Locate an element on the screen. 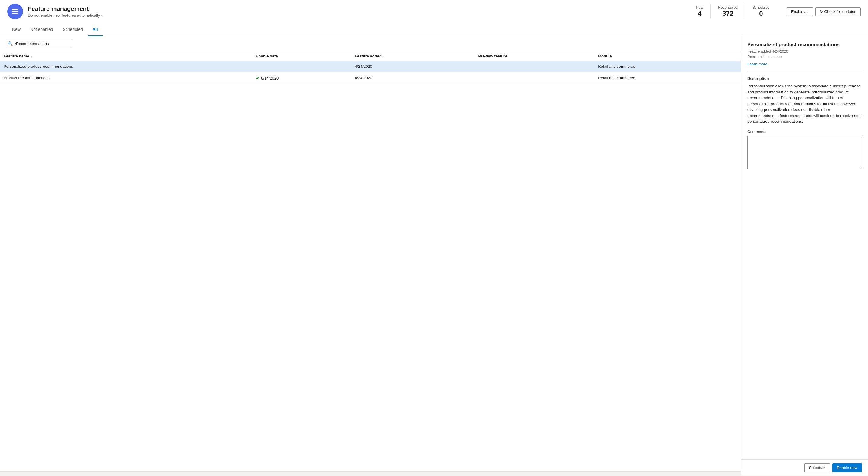 The height and width of the screenshot is (476, 868). header: Feature management Do not enable new fea… is located at coordinates (434, 11).